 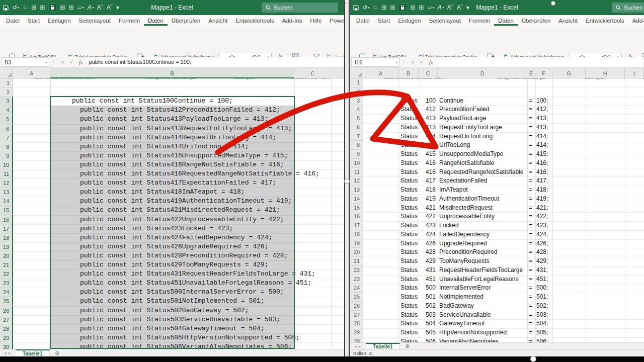 I want to click on cell-name: HttpVersionNotsupported, so click(x=473, y=333).